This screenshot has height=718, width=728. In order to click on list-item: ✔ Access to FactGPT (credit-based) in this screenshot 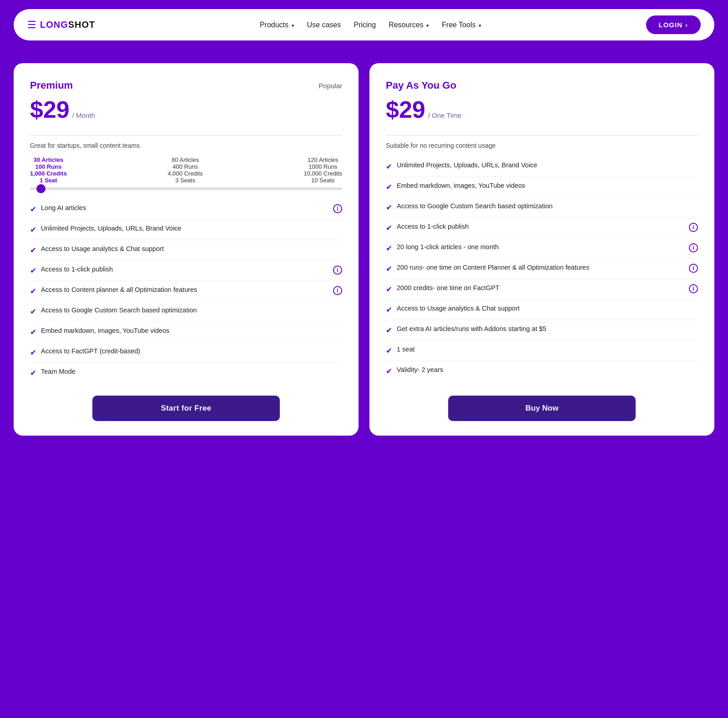, I will do `click(186, 353)`.